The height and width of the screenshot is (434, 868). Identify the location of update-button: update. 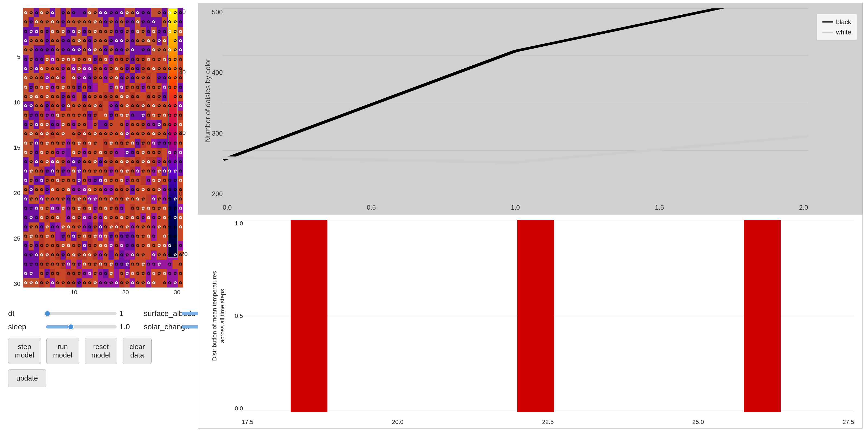
(27, 378).